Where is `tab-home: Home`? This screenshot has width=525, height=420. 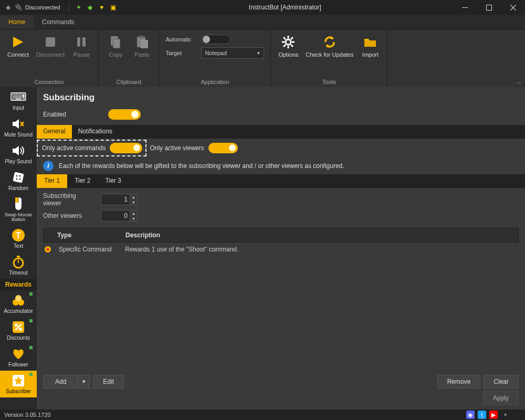 tab-home: Home is located at coordinates (17, 22).